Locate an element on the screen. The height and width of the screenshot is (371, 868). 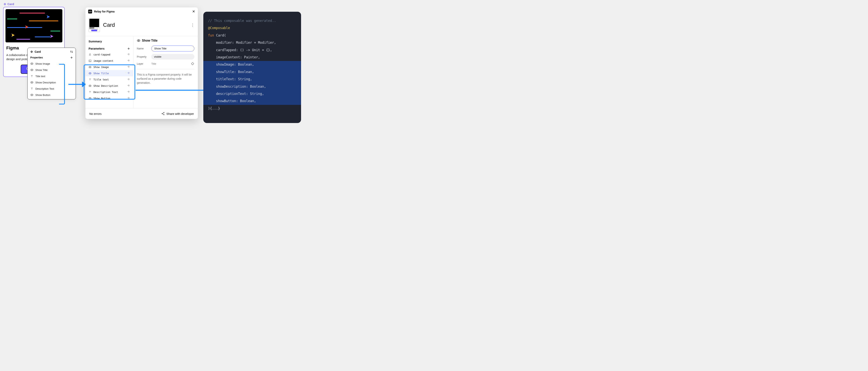
code-line: @Composable is located at coordinates (252, 28).